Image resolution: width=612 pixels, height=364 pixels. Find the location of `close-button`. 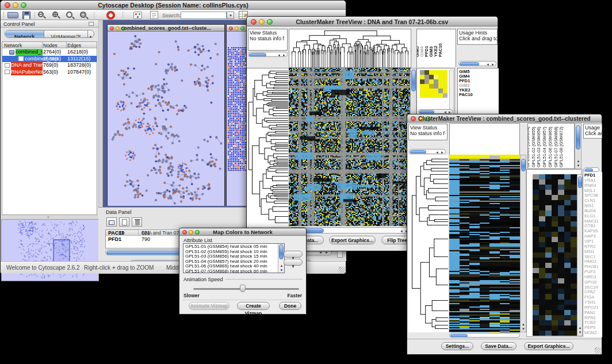

close-button is located at coordinates (231, 29).